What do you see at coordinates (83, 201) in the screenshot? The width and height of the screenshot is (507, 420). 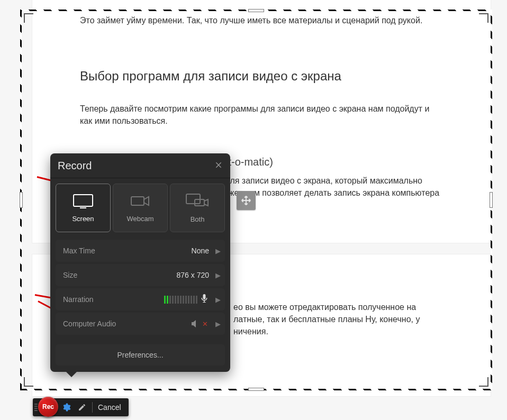 I see `screen-icon` at bounding box center [83, 201].